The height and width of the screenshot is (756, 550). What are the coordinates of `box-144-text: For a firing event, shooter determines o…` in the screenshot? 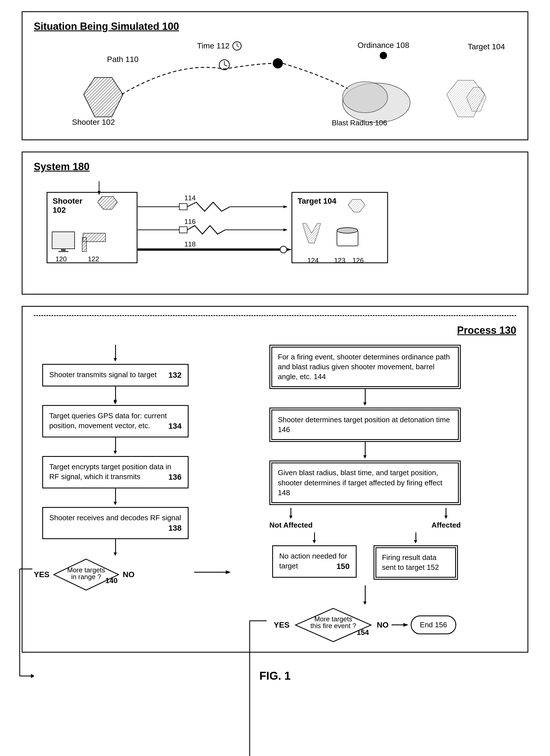 It's located at (364, 367).